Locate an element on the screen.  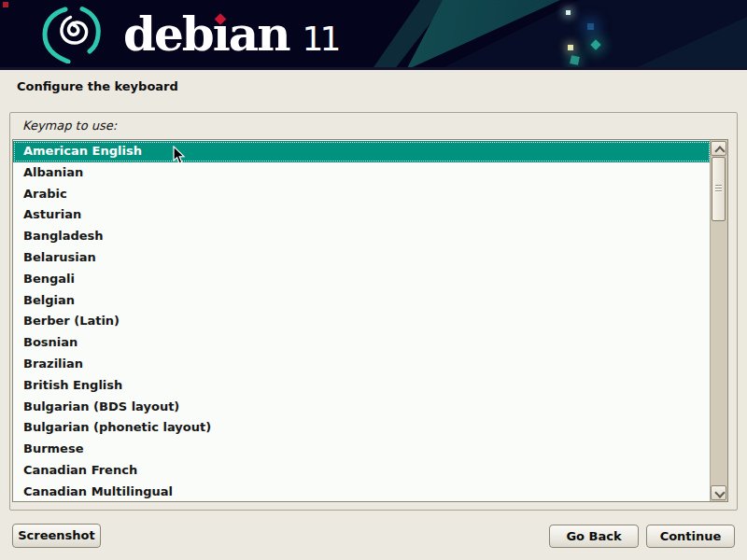
banner: debıan11 is located at coordinates (374, 35).